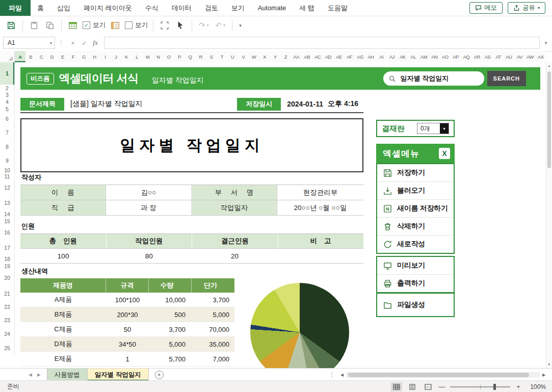  I want to click on approval-count-select: 0개 ▼, so click(433, 128).